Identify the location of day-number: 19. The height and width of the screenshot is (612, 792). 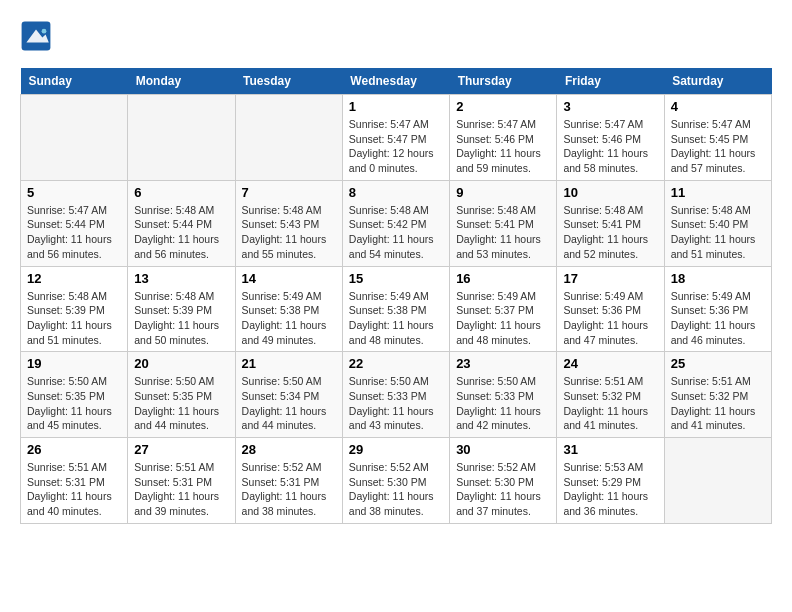
(74, 364).